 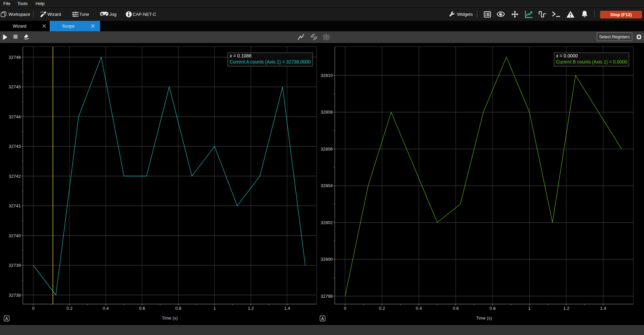 I want to click on svg-text:Current B counts (Axis 1) = 0.: Current B counts (Axis 1) = 0.0000, so click(x=592, y=62).